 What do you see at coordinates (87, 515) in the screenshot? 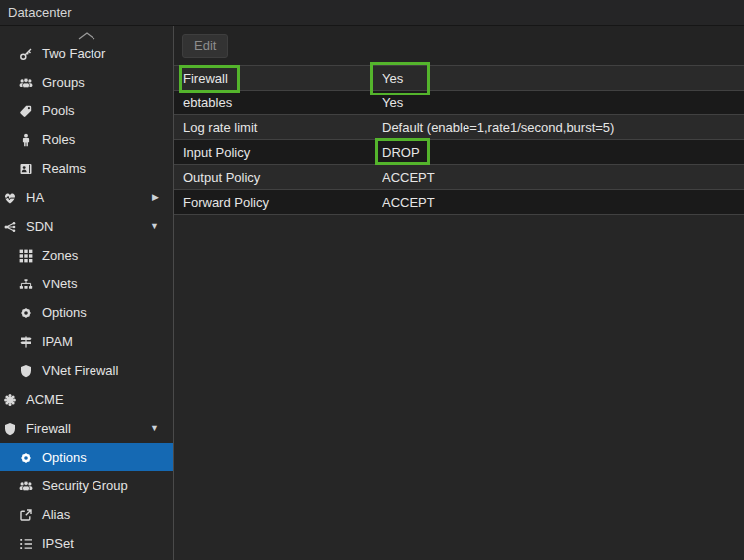
I see `sidebar-item-alias: Alias` at bounding box center [87, 515].